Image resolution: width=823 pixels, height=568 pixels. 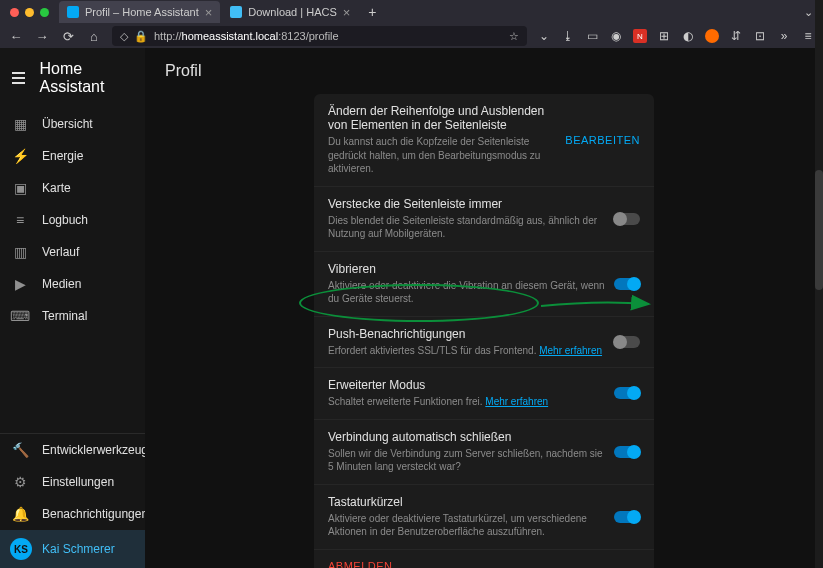 What do you see at coordinates (95, 514) in the screenshot?
I see `sidebar-item-label: Benachrichtigungen` at bounding box center [95, 514].